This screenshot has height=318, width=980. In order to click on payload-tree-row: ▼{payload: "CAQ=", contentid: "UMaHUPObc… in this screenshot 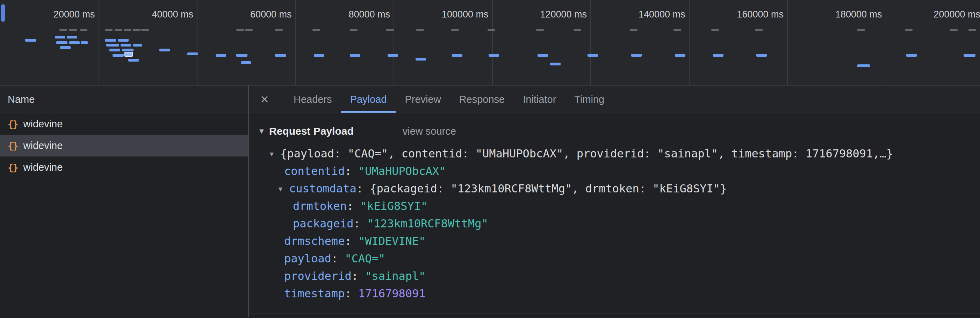, I will do `click(614, 153)`.